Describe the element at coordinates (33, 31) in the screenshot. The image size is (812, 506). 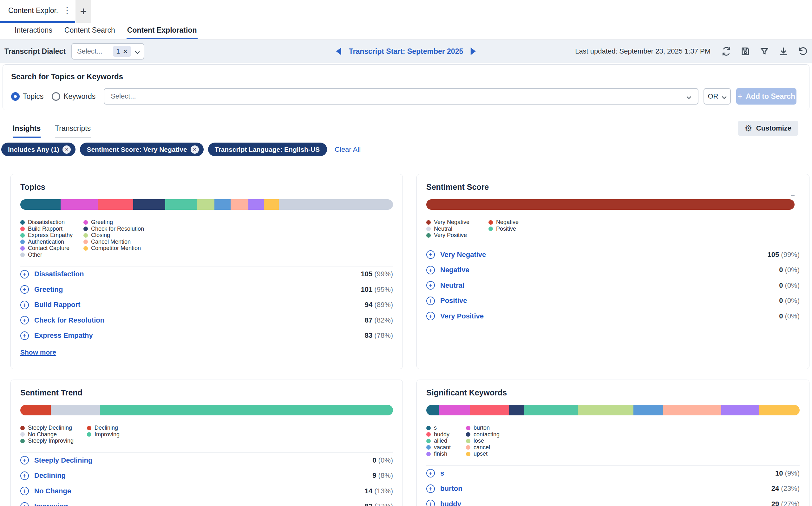
I see `tab-interactions: Interactions` at that location.